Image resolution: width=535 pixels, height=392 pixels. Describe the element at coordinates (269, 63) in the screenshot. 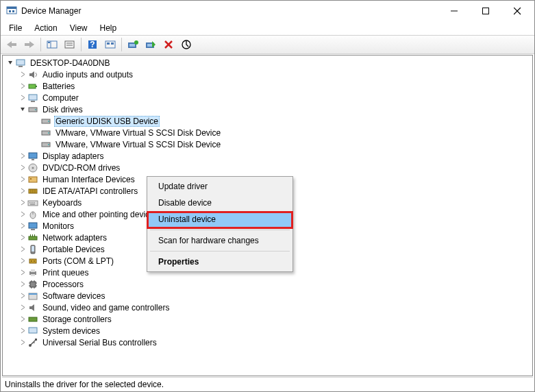

I see `tree-root: DESKTOP-D4A0DNB` at that location.